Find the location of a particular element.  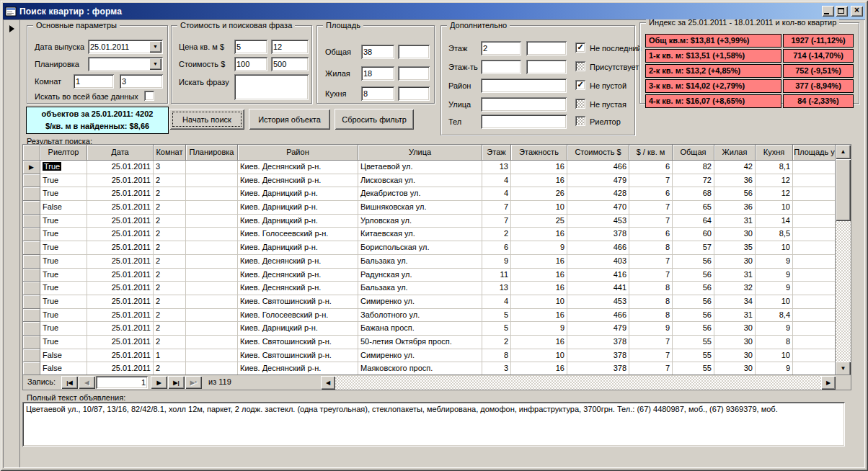

grid-cell: 8,4 is located at coordinates (774, 315).